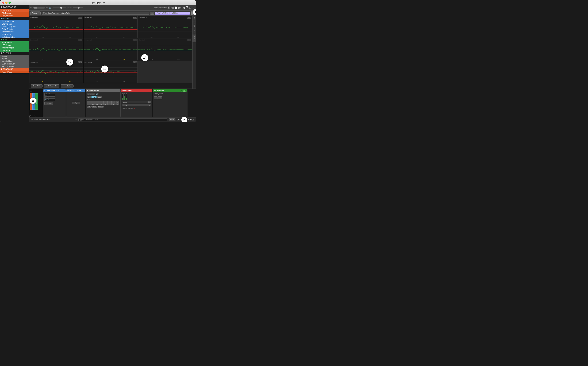 The width and height of the screenshot is (588, 366). What do you see at coordinates (15, 72) in the screenshot?
I see `sidebar-item-record-node: Record Node` at bounding box center [15, 72].